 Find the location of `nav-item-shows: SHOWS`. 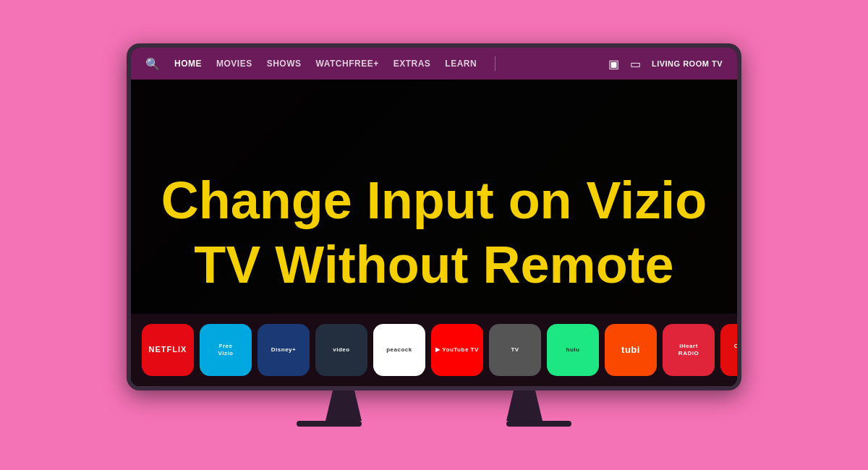

nav-item-shows: SHOWS is located at coordinates (284, 64).